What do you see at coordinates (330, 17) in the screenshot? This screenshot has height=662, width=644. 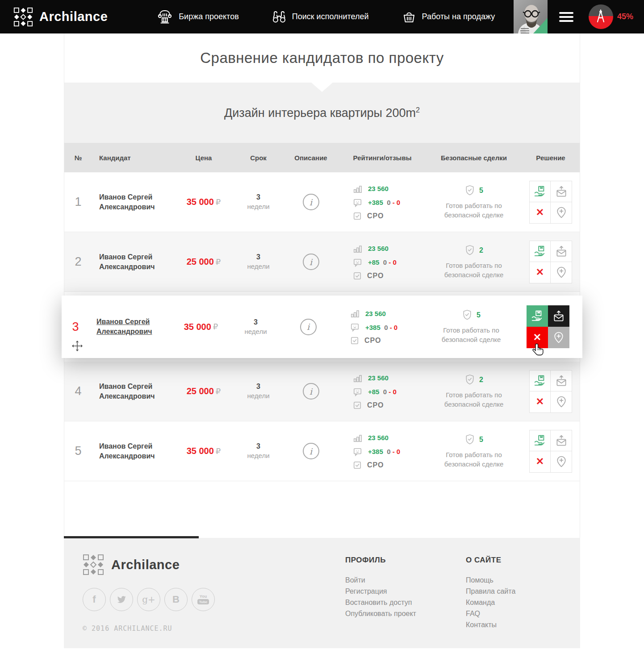 I see `nav-label: Поиск исполнителей` at bounding box center [330, 17].